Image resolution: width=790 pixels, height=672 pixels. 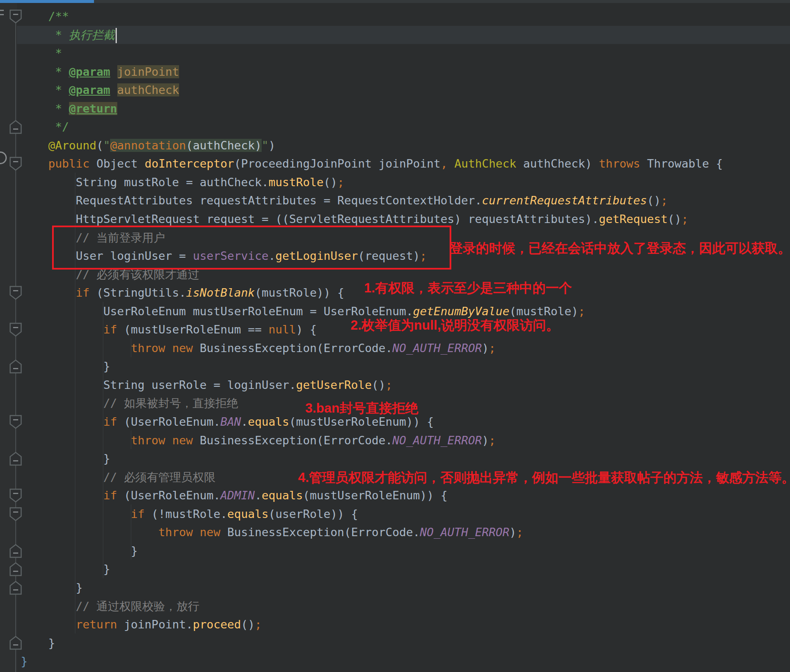 What do you see at coordinates (461, 311) in the screenshot?
I see `code-token: getEnumByValue` at bounding box center [461, 311].